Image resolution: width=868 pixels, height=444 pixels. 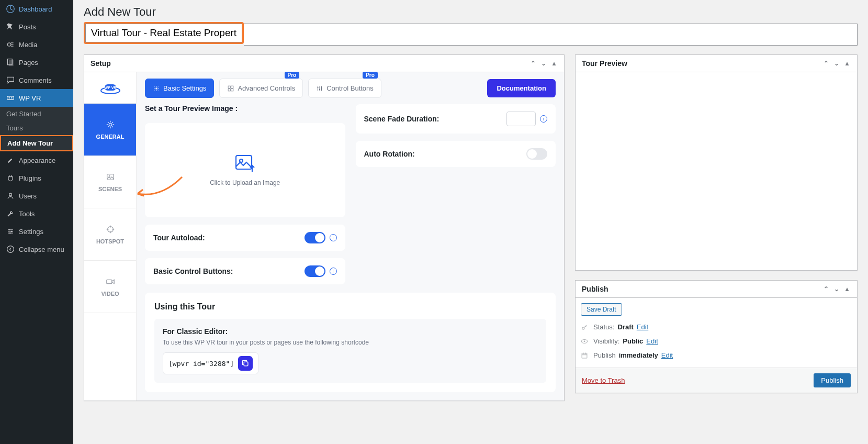 I want to click on panel-title: Setup, so click(x=100, y=63).